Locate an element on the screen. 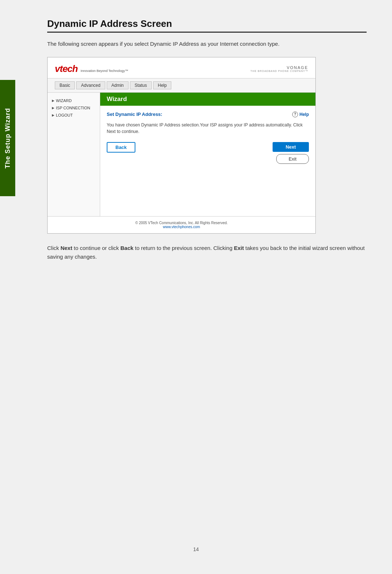  right-buttons-group: Next Exit is located at coordinates (291, 153).